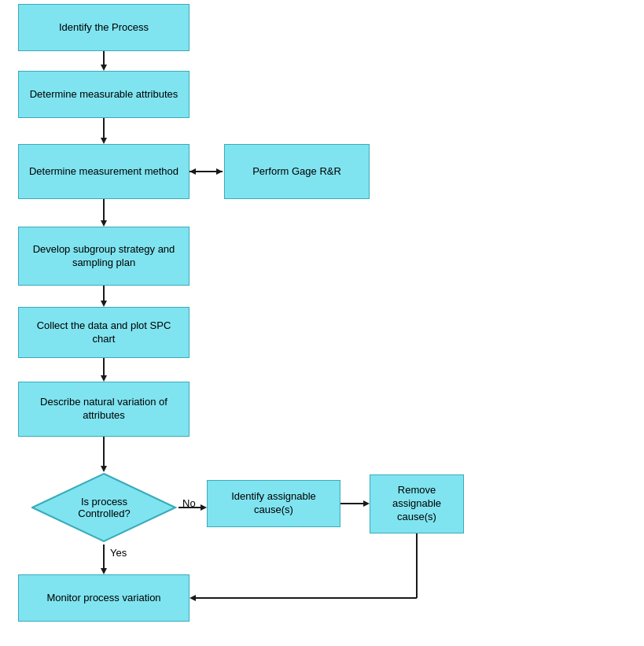 This screenshot has height=646, width=644. What do you see at coordinates (104, 28) in the screenshot?
I see `identify-process-box: Identify the Process` at bounding box center [104, 28].